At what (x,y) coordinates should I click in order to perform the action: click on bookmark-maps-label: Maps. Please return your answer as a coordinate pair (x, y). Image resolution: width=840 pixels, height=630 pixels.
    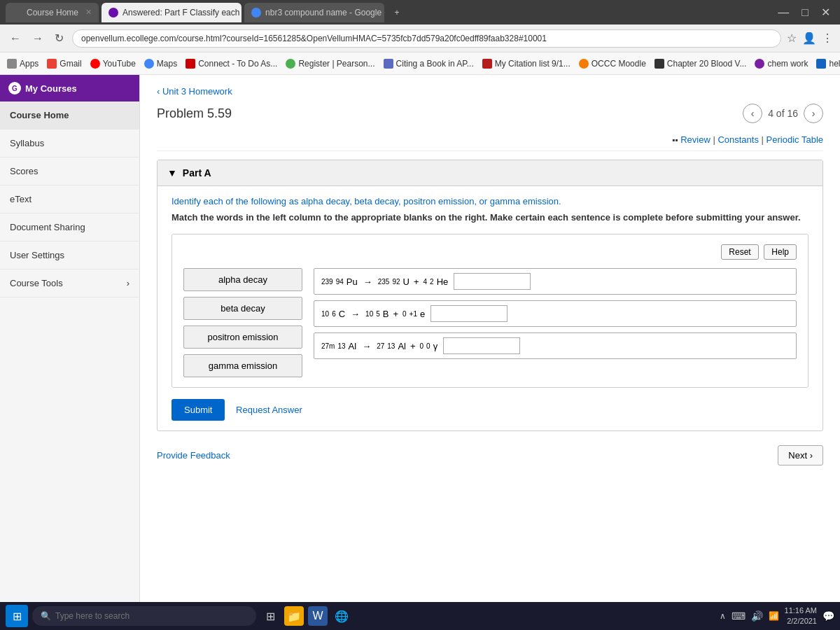
    Looking at the image, I should click on (167, 64).